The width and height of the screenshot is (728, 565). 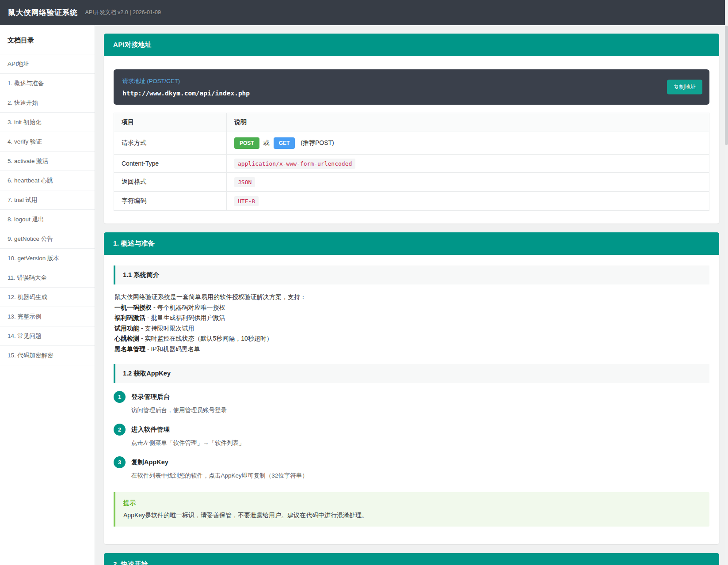 I want to click on sidebar-item-logout: 8. logout 退出, so click(x=47, y=220).